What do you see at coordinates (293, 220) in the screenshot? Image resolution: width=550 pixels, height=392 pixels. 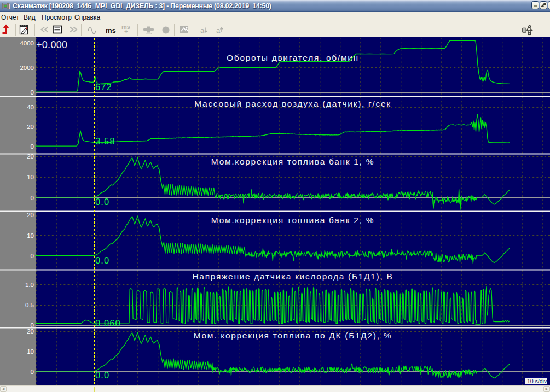 I see `svg-text:Мом.коррекция топлива банк 2,: Мом.коррекция топлива банк 2, %` at bounding box center [293, 220].